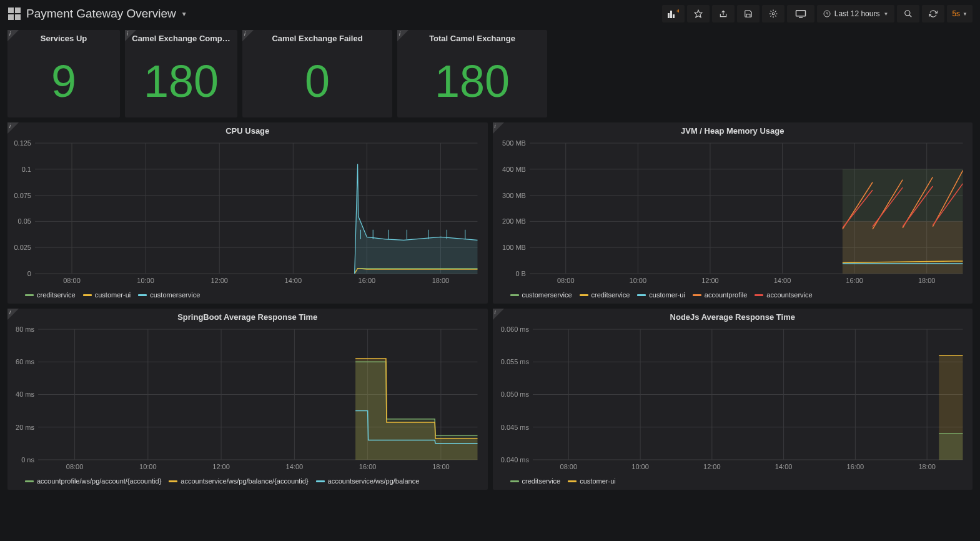 This screenshot has width=980, height=541. Describe the element at coordinates (515, 329) in the screenshot. I see `svg-text: 0.060 ms` at that location.